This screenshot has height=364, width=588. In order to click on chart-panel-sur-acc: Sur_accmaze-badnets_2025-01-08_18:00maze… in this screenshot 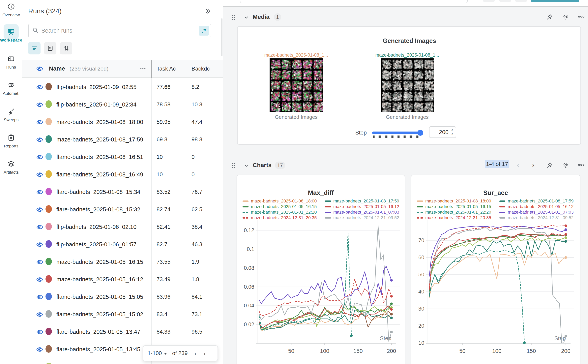, I will do `click(496, 269)`.